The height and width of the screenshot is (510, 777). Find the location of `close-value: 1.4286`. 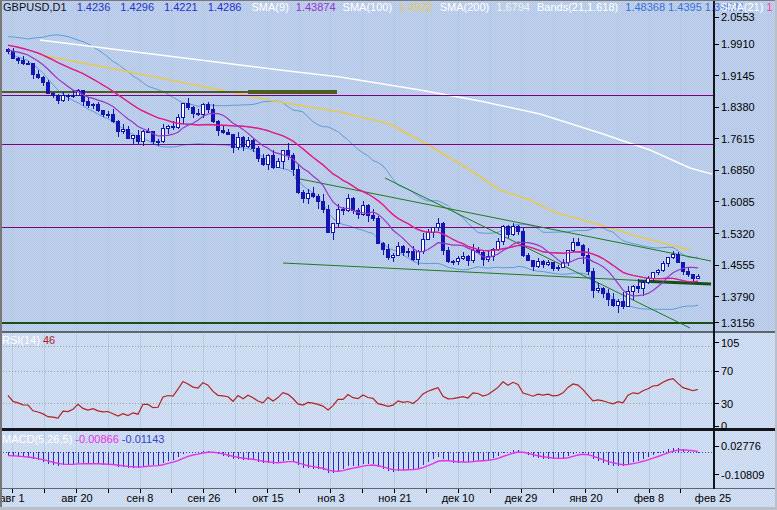

close-value: 1.4286 is located at coordinates (225, 7).